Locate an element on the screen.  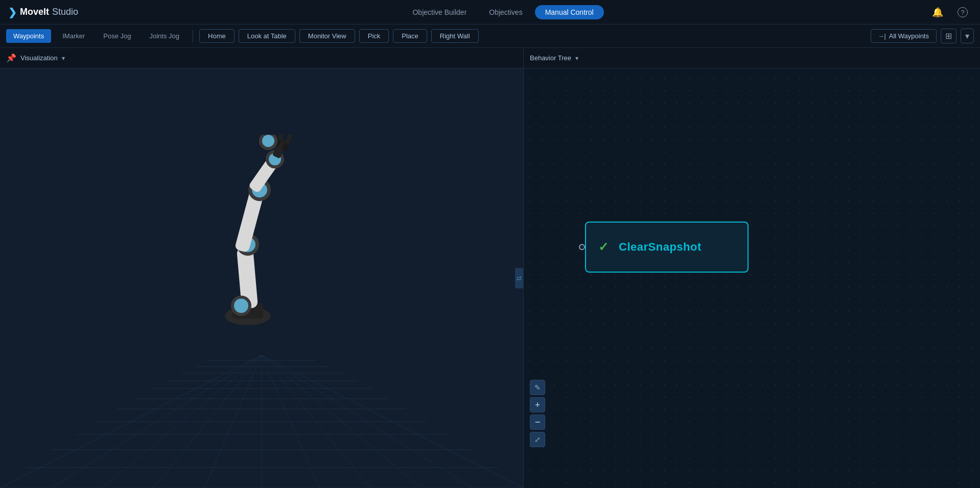
all-waypoints-label: All Waypoints is located at coordinates (909, 36).